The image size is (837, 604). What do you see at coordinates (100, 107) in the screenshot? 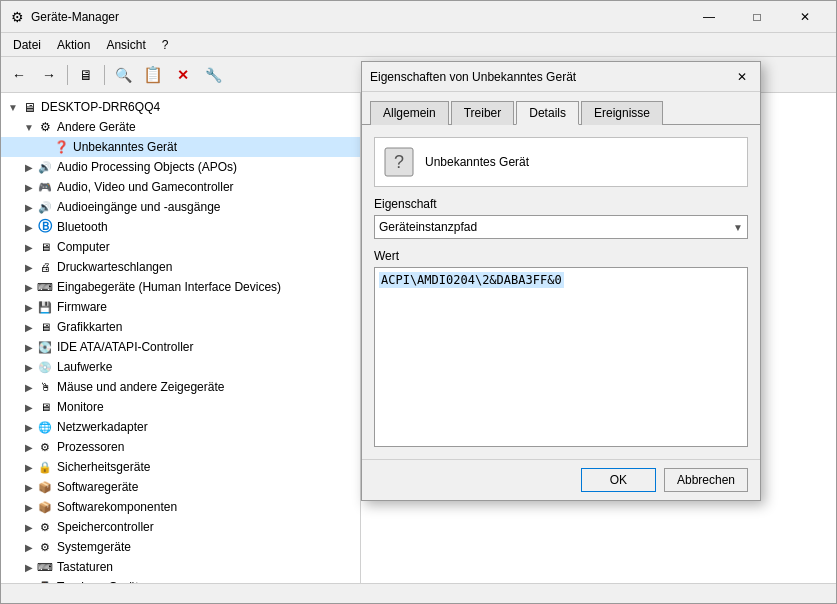
I see `root-label: DESKTOP-DRR6QQ4` at bounding box center [100, 107].